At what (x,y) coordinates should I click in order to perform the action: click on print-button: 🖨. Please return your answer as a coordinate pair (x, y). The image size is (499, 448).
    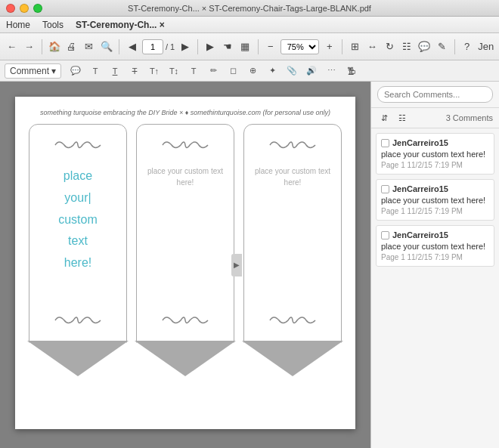
    Looking at the image, I should click on (73, 47).